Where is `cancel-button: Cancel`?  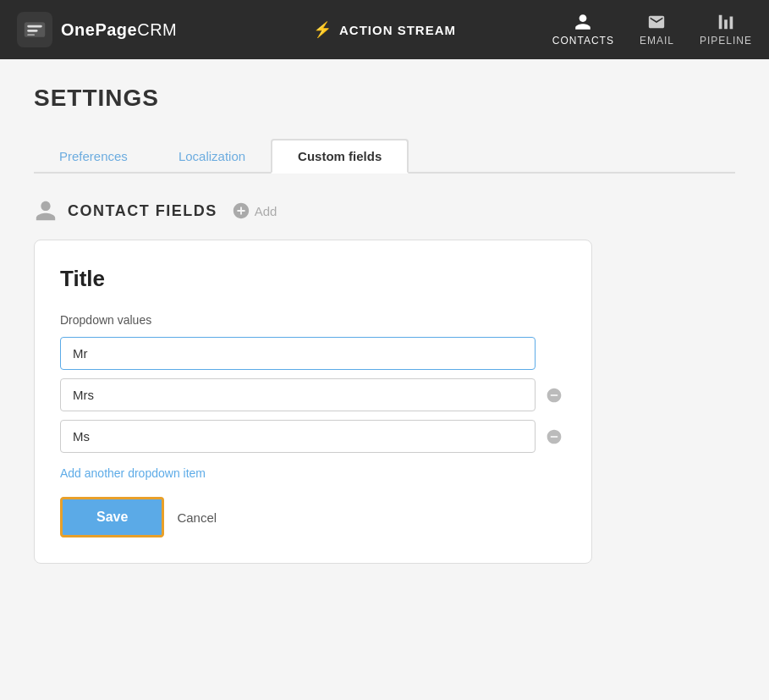 cancel-button: Cancel is located at coordinates (196, 518).